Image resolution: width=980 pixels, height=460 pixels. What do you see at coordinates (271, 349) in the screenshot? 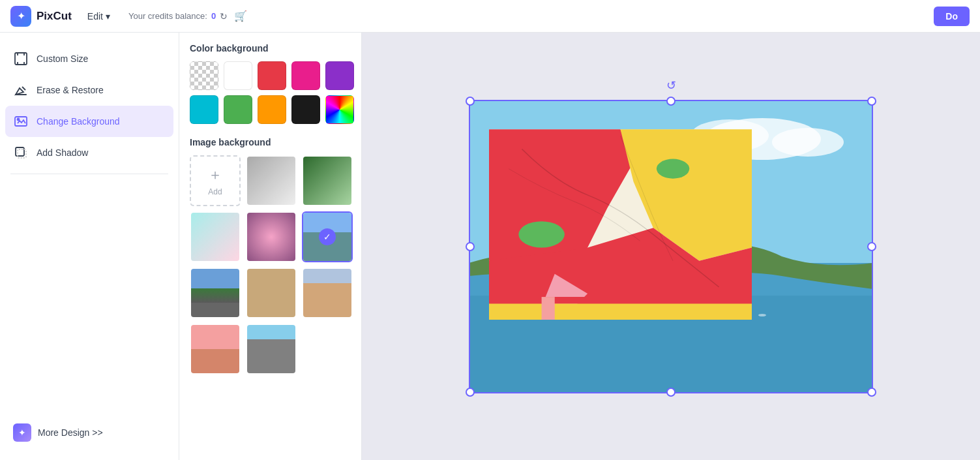
I see `thumb-taxi-bg` at bounding box center [271, 349].